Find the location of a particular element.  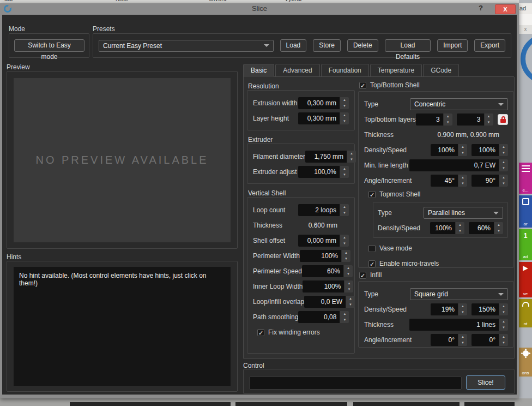

toolbar-button-presets: e... is located at coordinates (525, 178).